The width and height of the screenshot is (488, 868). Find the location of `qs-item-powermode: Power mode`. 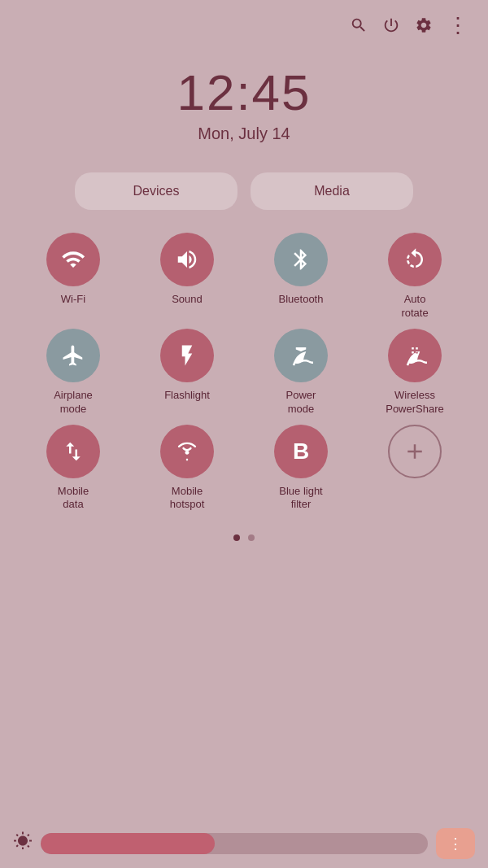

qs-item-powermode: Power mode is located at coordinates (301, 373).